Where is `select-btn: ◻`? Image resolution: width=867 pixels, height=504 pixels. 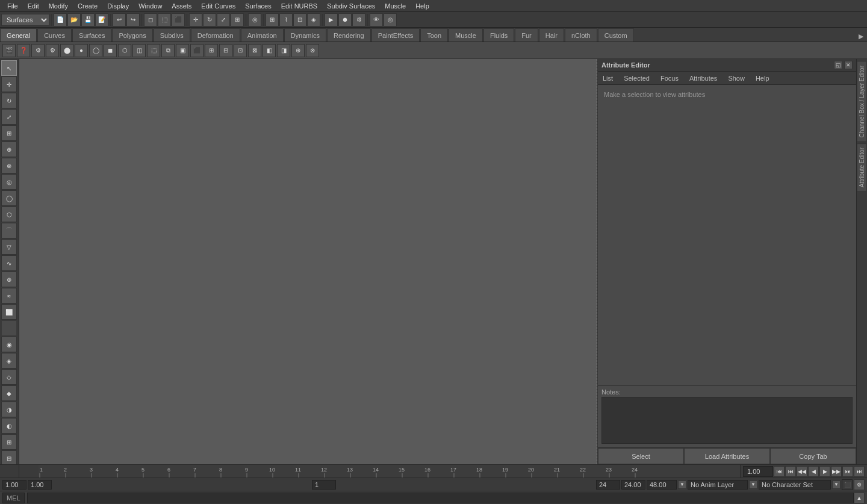
select-btn: ◻ is located at coordinates (151, 20).